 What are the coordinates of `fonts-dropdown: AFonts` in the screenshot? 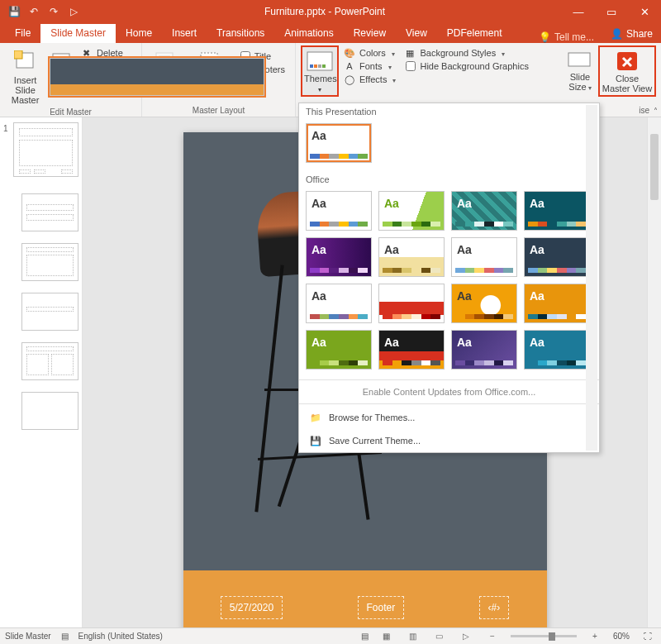 It's located at (370, 66).